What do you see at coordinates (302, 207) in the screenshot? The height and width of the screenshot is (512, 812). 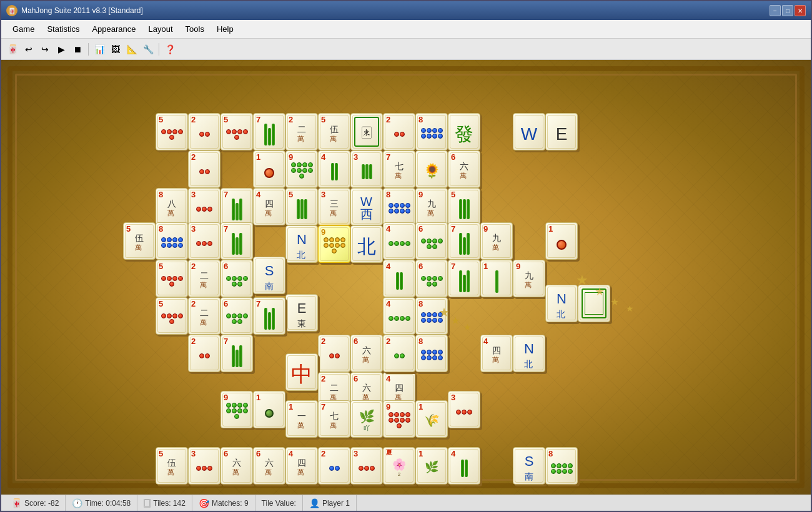 I see `tile-r3-5: 5` at bounding box center [302, 207].